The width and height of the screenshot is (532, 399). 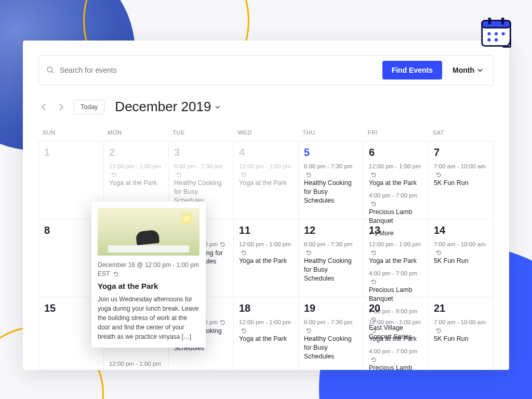 What do you see at coordinates (396, 258) in the screenshot?
I see `day-cell: 1312:00 pm - 1:00 pmYoga at the Park4:00…` at bounding box center [396, 258].